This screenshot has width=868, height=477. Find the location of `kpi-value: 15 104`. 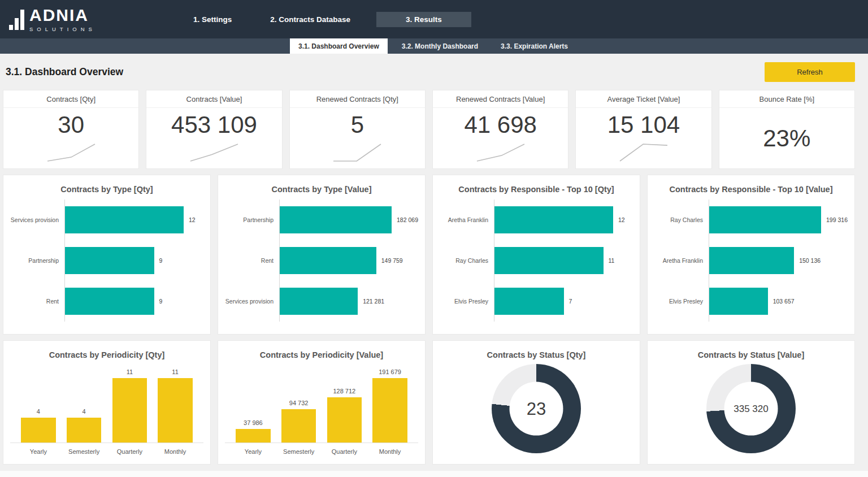

kpi-value: 15 104 is located at coordinates (644, 125).